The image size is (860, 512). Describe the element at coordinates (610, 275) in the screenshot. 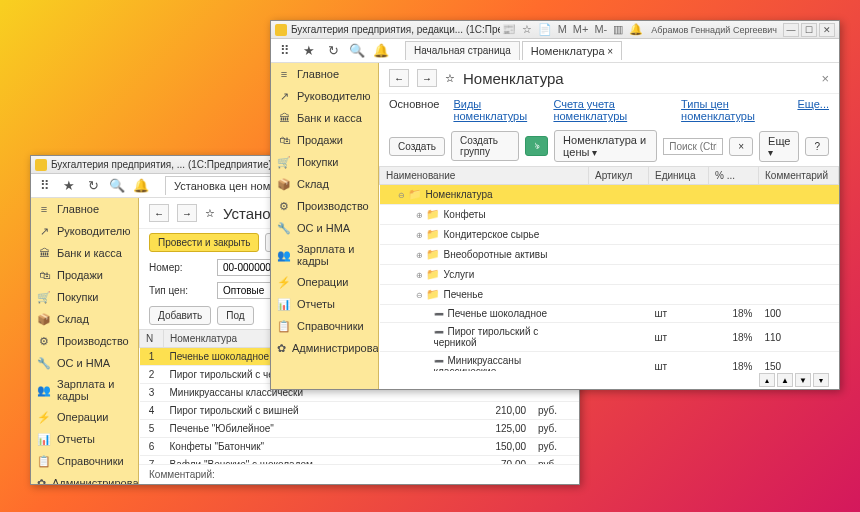

I see `folder-row: ⊕📁Услуги` at that location.